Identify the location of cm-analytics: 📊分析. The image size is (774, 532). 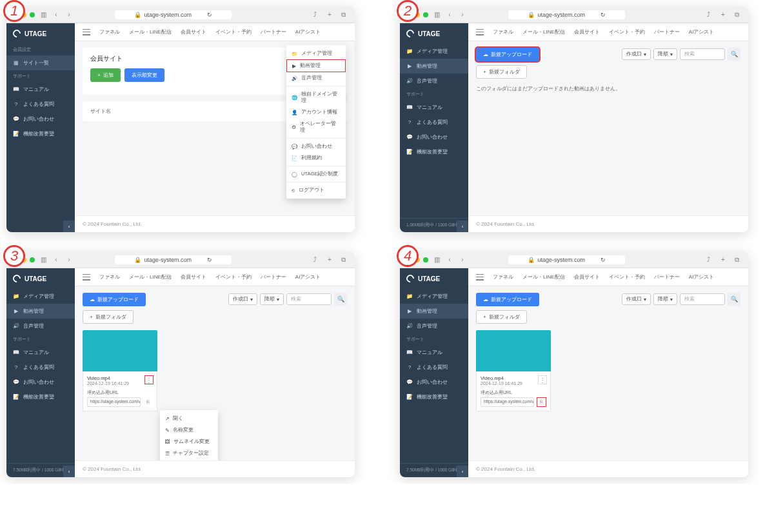
(189, 460).